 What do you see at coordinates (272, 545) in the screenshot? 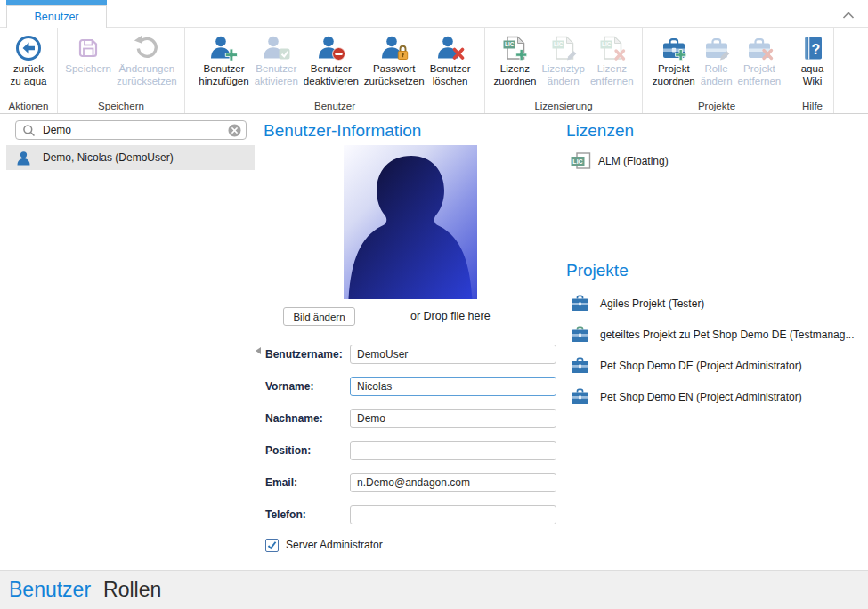
I see `server-administrator-checkbox` at bounding box center [272, 545].